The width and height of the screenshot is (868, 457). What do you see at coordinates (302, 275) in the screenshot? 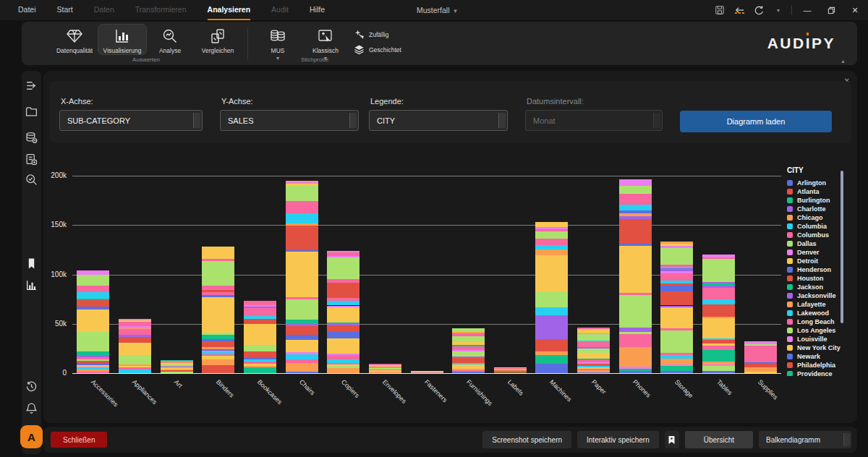
I see `bar-segment-chairs-new-york-city` at bounding box center [302, 275].